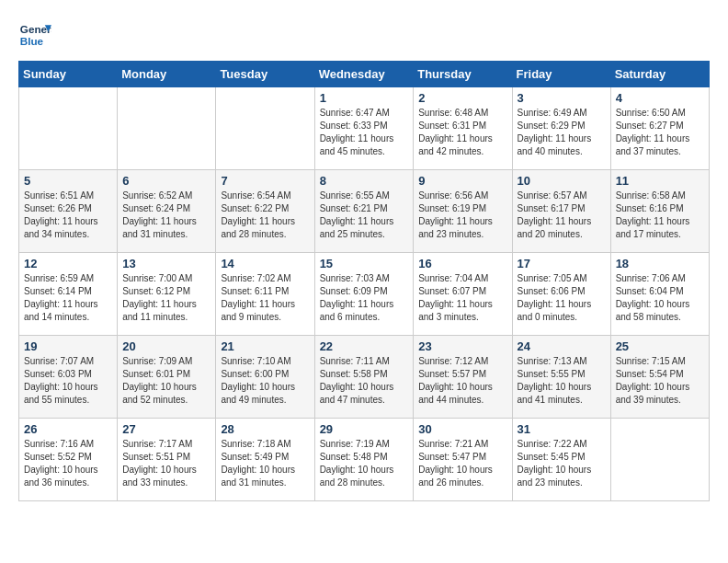 The height and width of the screenshot is (563, 728). I want to click on day-number: 28, so click(265, 429).